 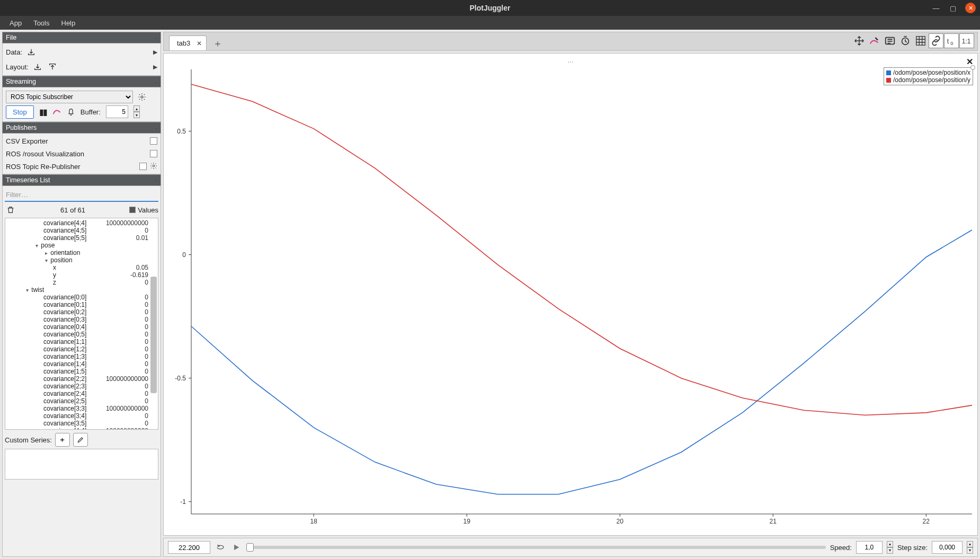 What do you see at coordinates (41, 23) in the screenshot?
I see `menu-tools: Tools` at bounding box center [41, 23].